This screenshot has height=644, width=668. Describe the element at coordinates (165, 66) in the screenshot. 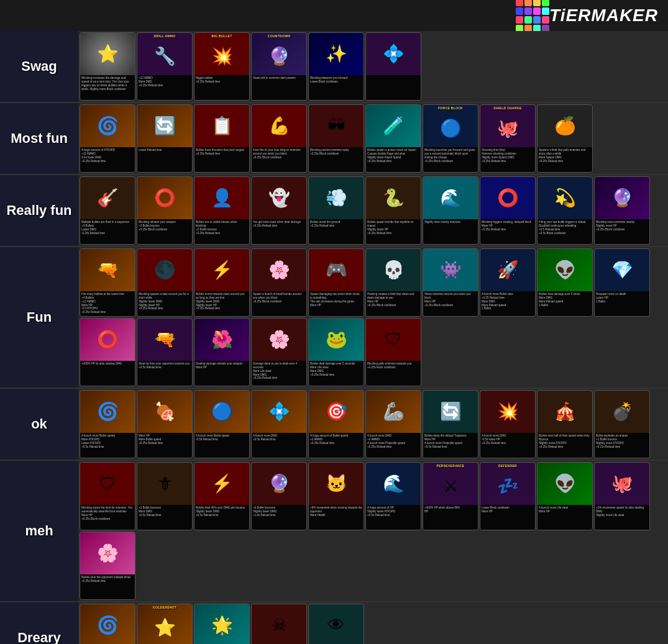

I see `card: DRILL AMMO 🔧 +12 AMMOMore DMG+0.25s Relo…` at that location.